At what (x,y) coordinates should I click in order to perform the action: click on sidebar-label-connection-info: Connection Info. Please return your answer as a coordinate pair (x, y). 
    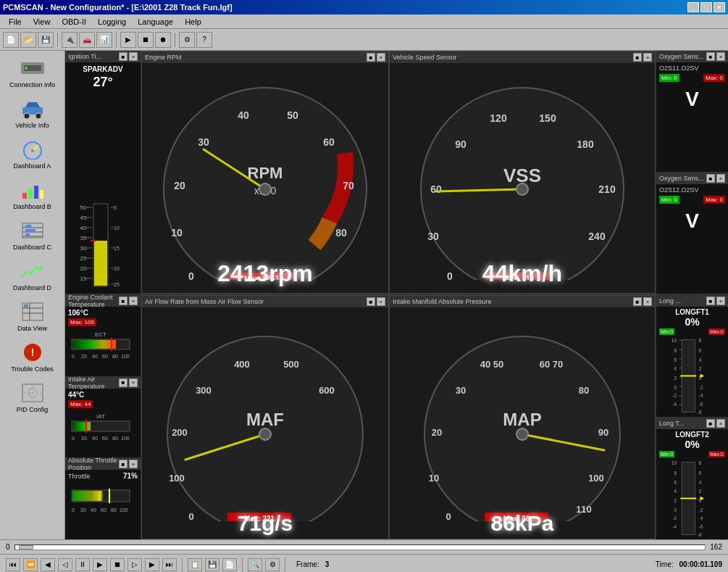
    Looking at the image, I should click on (32, 85).